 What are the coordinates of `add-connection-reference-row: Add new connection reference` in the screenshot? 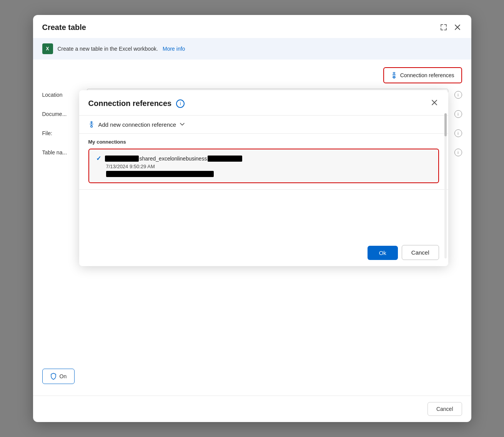 It's located at (264, 124).